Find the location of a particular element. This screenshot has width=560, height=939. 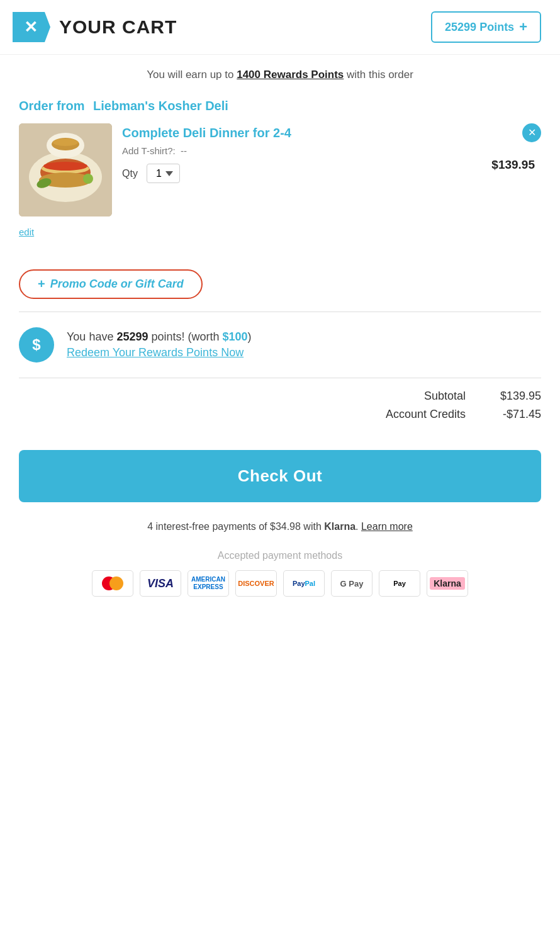

rewards-points-text: You have 25299 points! (worth $100) is located at coordinates (159, 337).